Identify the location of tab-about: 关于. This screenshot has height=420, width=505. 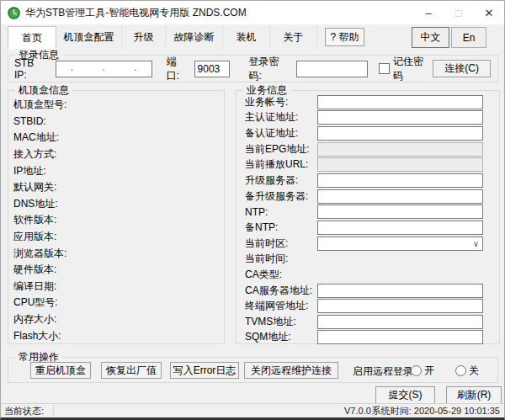
(294, 37).